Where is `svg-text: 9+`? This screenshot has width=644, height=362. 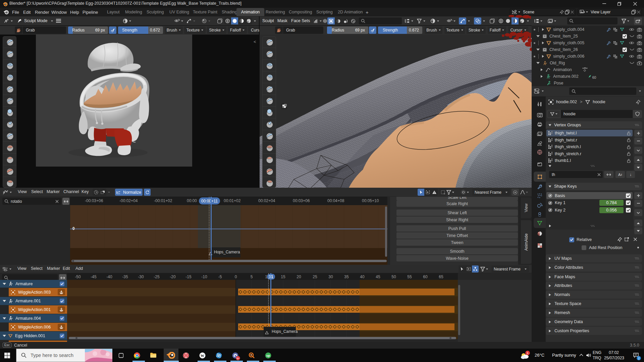 svg-text: 9+ is located at coordinates (238, 359).